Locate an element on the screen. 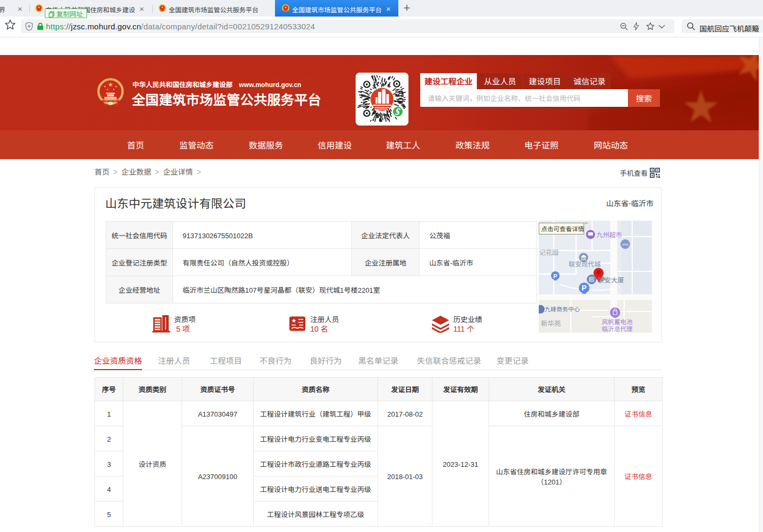  svg-text: 联安现代城 is located at coordinates (585, 264).